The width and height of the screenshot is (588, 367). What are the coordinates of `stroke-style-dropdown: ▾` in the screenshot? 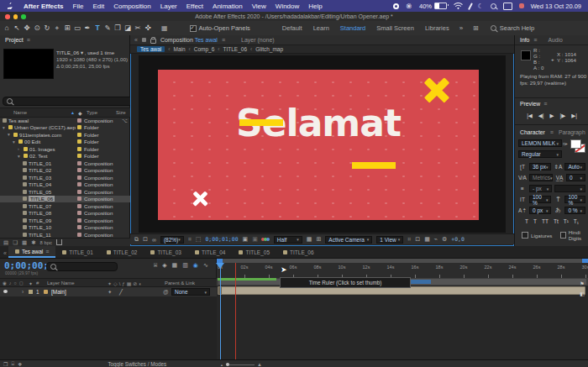 It's located at (570, 188).